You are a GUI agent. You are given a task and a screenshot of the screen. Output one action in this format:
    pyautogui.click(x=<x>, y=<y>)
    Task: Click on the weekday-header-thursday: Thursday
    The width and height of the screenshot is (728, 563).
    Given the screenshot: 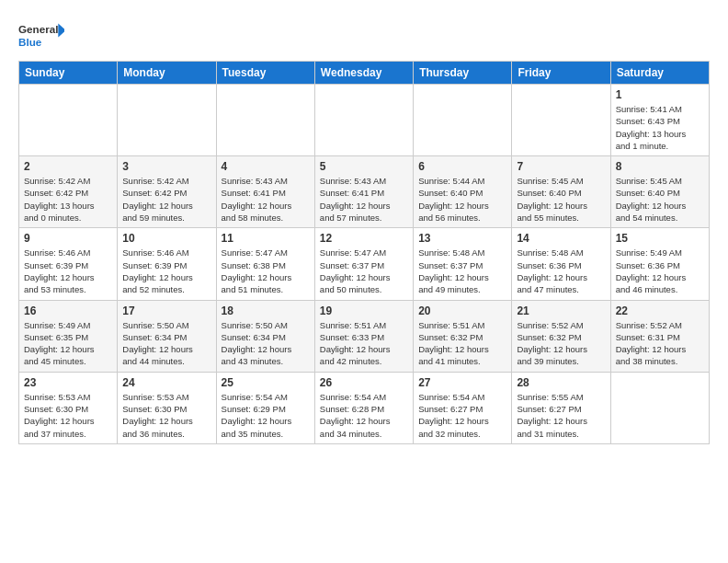 What is the action you would take?
    pyautogui.click(x=463, y=74)
    